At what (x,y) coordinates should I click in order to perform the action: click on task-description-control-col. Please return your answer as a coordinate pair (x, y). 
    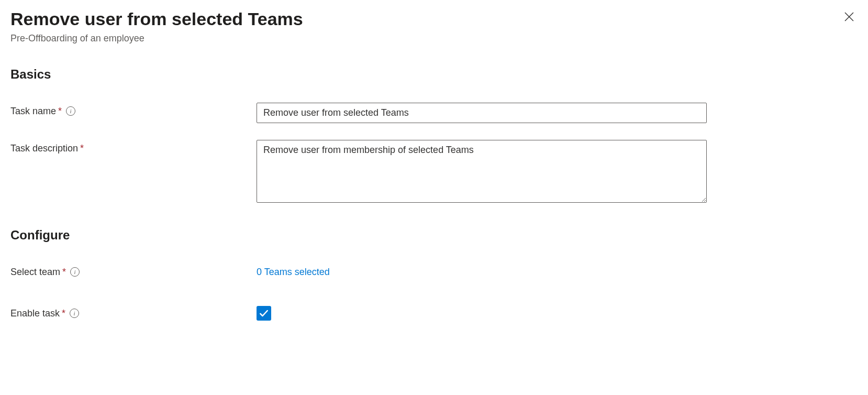
    Looking at the image, I should click on (482, 172).